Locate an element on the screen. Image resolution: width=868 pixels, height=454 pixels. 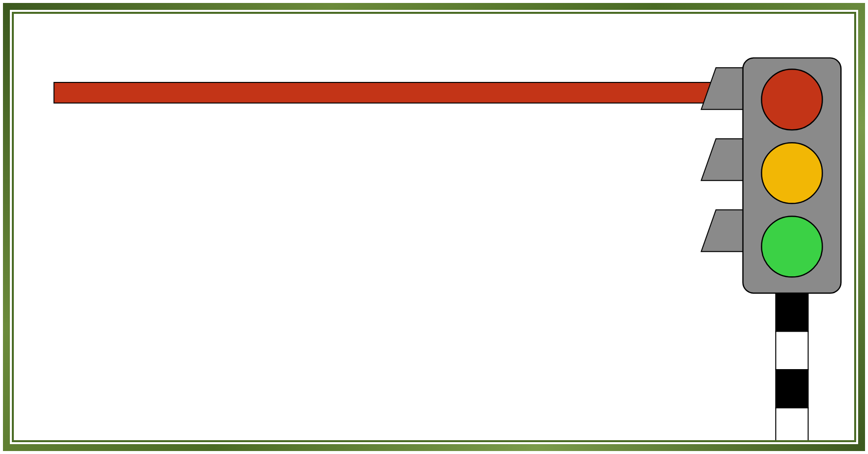
light-red is located at coordinates (792, 100).